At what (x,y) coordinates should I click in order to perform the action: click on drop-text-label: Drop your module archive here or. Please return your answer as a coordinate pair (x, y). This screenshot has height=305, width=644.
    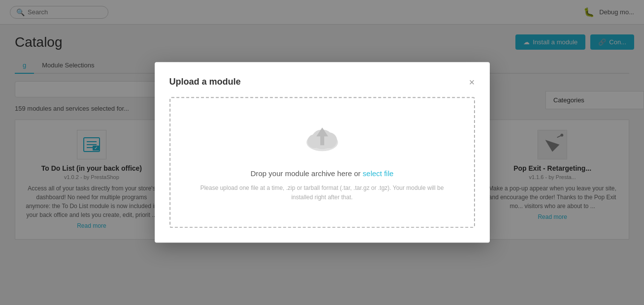
    Looking at the image, I should click on (305, 173).